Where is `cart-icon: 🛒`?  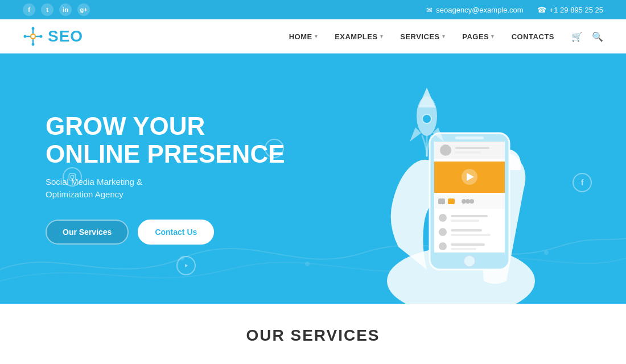
cart-icon: 🛒 is located at coordinates (577, 36).